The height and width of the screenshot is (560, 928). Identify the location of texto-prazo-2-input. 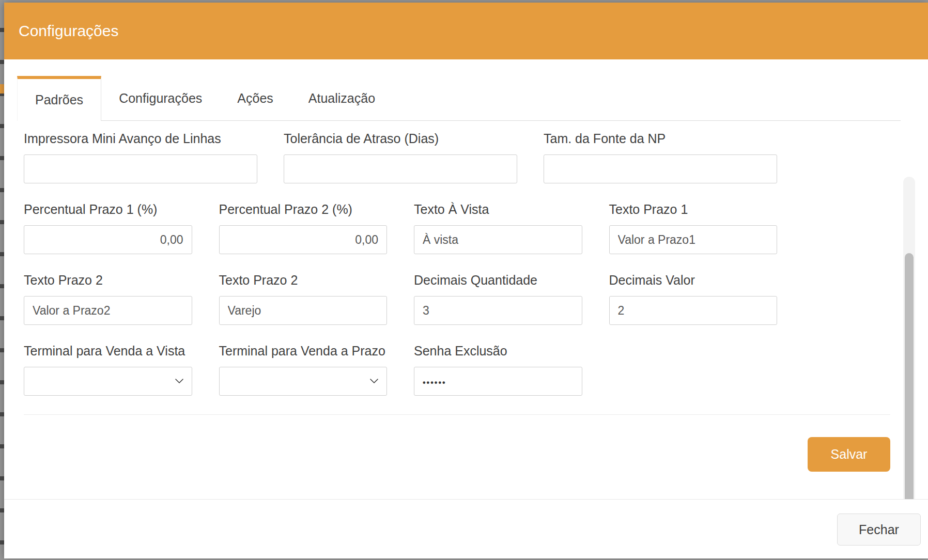
(108, 310).